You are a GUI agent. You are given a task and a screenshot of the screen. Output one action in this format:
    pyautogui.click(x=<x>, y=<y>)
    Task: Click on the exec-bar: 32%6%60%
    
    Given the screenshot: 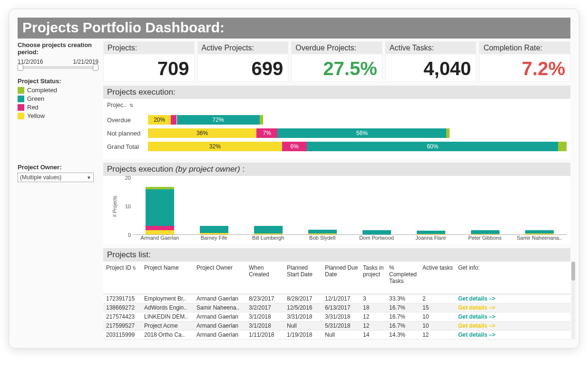 What is the action you would take?
    pyautogui.click(x=357, y=146)
    